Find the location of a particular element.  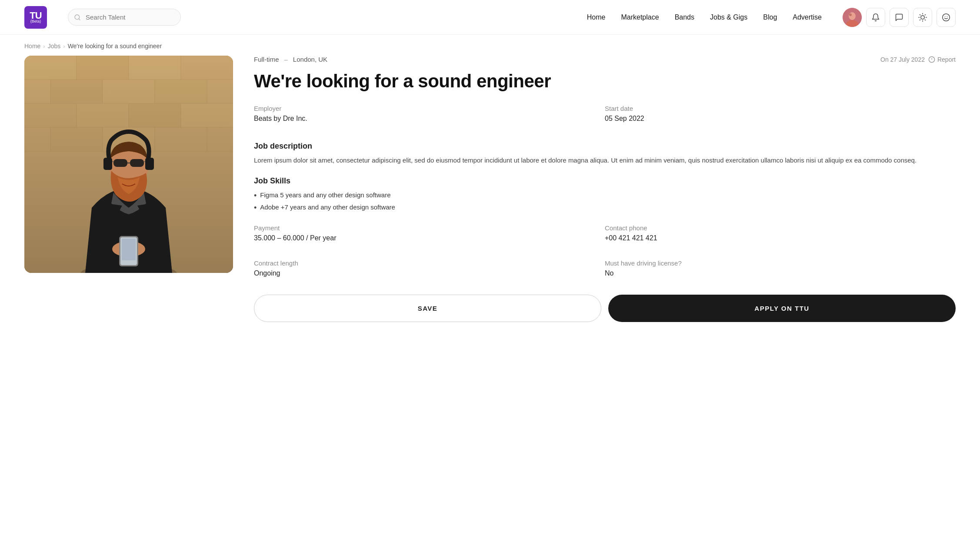

driving-group: Must have driving license? No is located at coordinates (780, 273).